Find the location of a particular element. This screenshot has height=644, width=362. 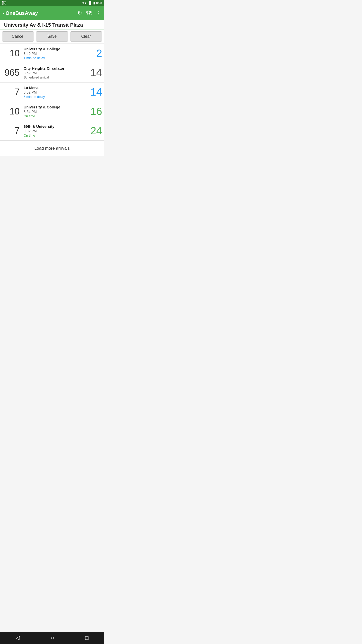

arrival-info: University & College 8:40 PM 1 minute de… is located at coordinates (53, 53).